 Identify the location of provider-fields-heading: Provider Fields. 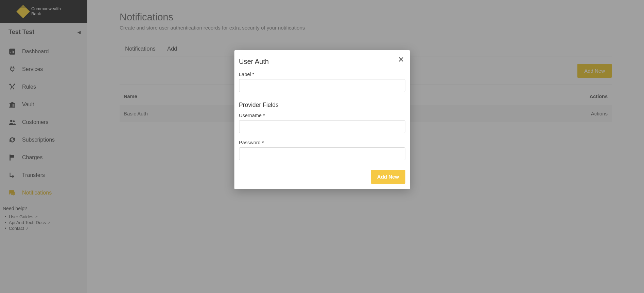
(322, 105).